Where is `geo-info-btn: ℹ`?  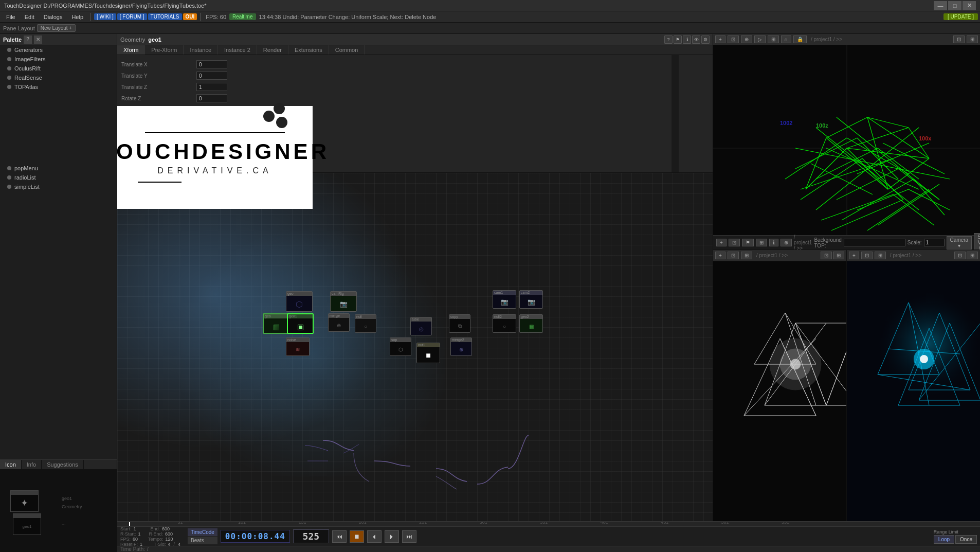 geo-info-btn: ℹ is located at coordinates (687, 40).